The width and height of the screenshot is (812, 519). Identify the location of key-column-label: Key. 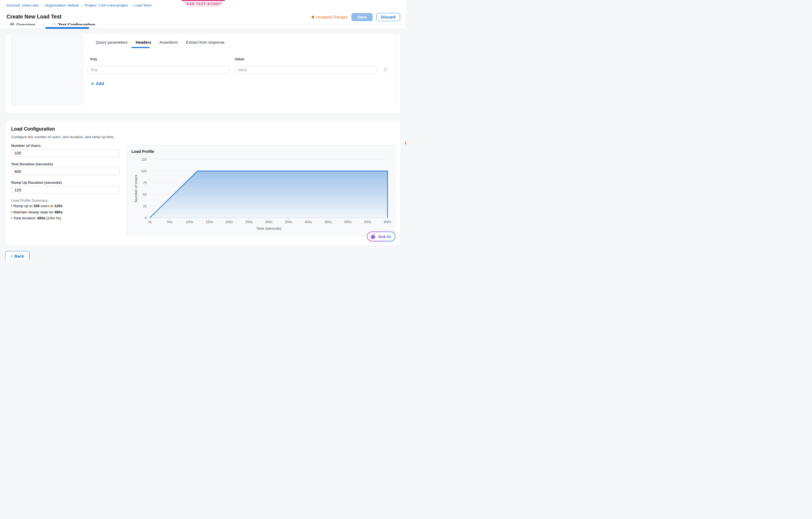
(94, 59).